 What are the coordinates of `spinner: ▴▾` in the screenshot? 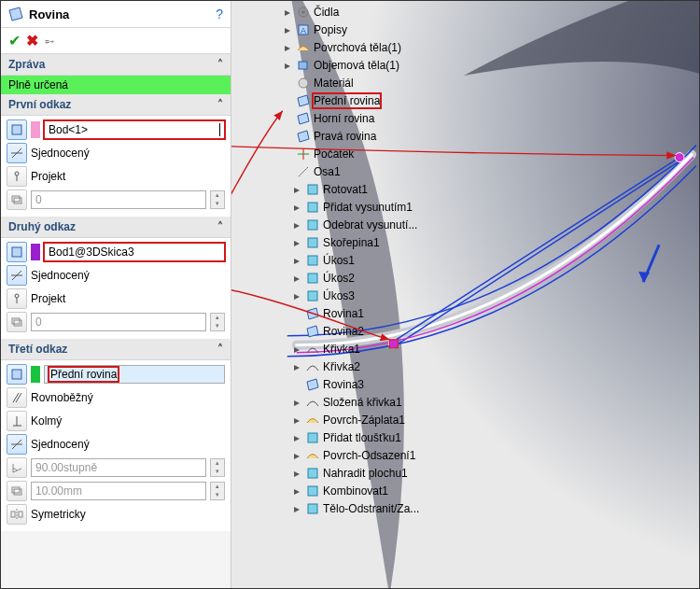 It's located at (217, 322).